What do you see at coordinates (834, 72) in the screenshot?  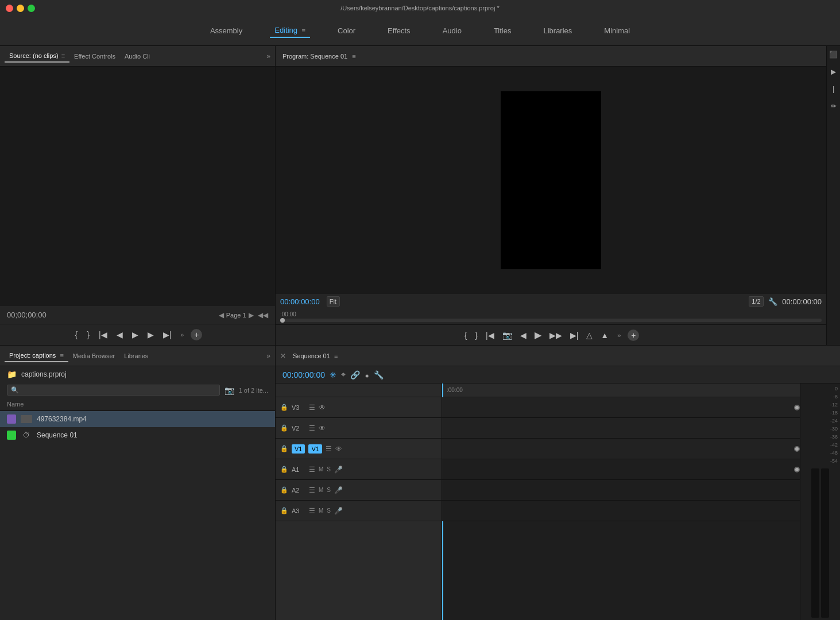 I see `sidebar-arrow-right-icon: ▶` at bounding box center [834, 72].